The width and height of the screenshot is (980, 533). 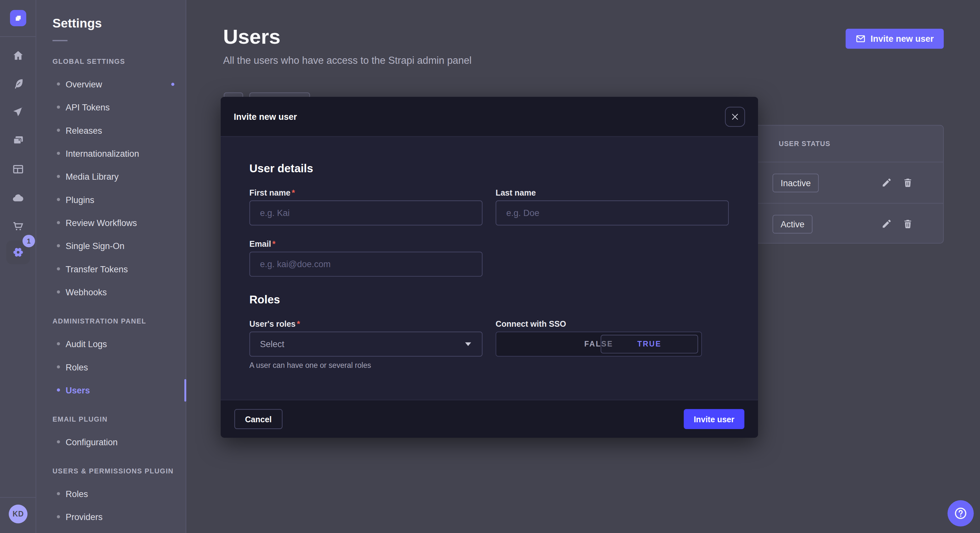 What do you see at coordinates (489, 344) in the screenshot?
I see `roles-fields-row: User's roles* Select A user can have one…` at bounding box center [489, 344].